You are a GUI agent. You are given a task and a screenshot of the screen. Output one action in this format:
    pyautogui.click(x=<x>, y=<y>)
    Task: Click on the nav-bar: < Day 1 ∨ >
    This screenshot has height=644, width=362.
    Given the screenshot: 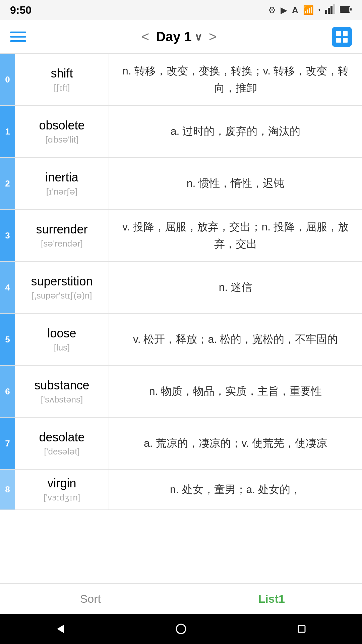 What is the action you would take?
    pyautogui.click(x=181, y=37)
    